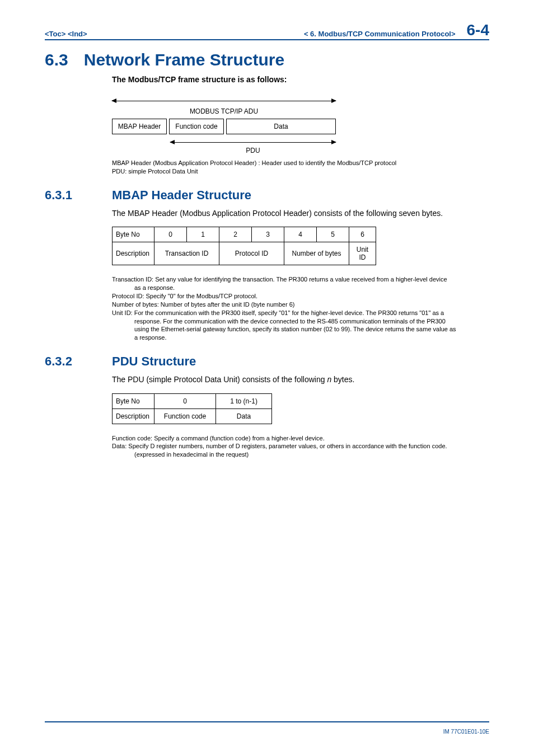 The width and height of the screenshot is (534, 756). What do you see at coordinates (301, 235) in the screenshot?
I see `table-cell: 4` at bounding box center [301, 235].